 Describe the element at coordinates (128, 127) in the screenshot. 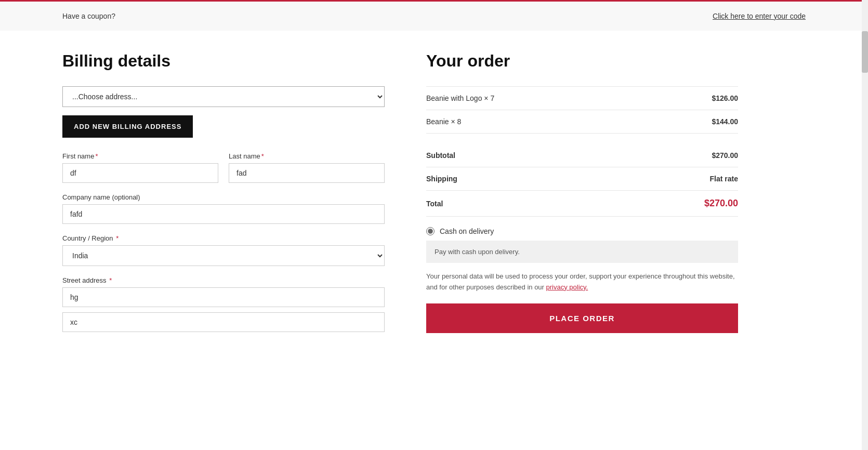

I see `add-billing-button: ADD NEW BILLING ADDRESS` at that location.